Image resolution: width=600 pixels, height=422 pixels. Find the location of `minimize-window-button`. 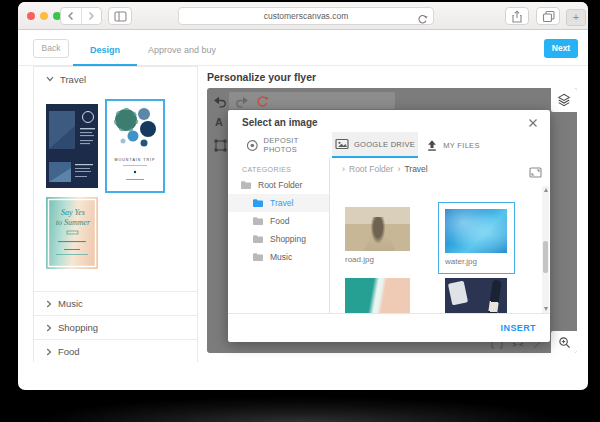

minimize-window-button is located at coordinates (44, 16).